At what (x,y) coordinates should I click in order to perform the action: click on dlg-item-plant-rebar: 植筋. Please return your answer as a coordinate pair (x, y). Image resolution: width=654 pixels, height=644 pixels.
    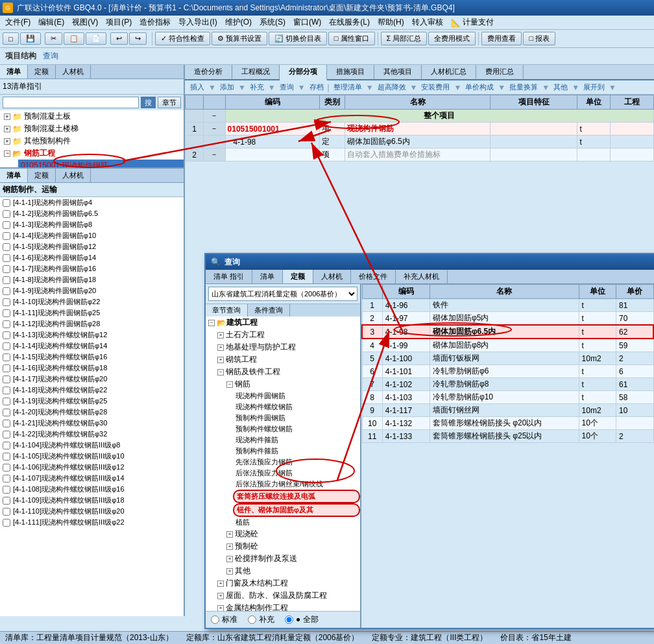
    Looking at the image, I should click on (297, 523).